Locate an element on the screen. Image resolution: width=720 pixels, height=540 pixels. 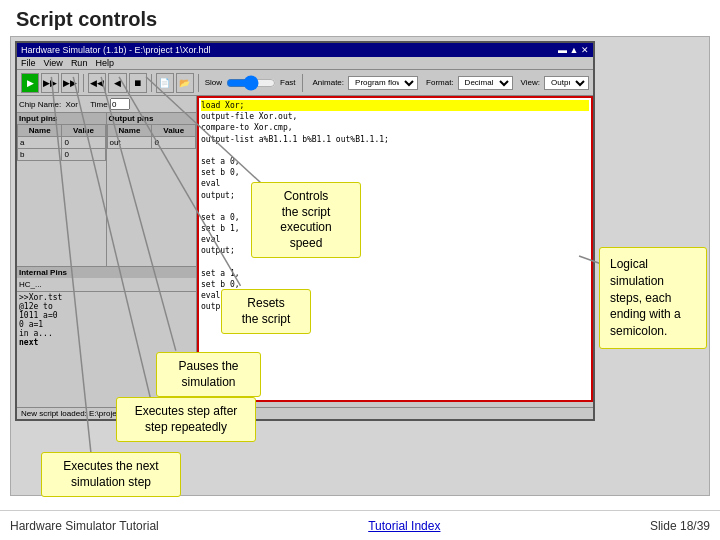
format-label: Format: is located at coordinates (440, 82).